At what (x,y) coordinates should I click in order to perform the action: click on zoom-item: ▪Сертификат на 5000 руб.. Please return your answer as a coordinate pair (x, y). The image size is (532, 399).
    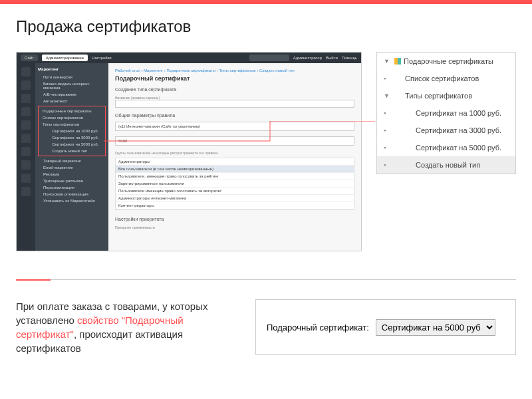
    Looking at the image, I should click on (446, 148).